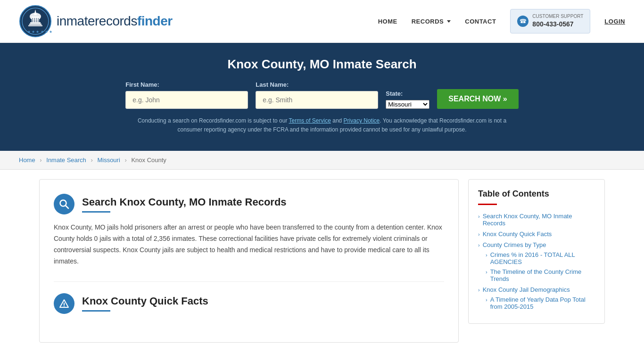 This screenshot has height=362, width=644. I want to click on list-item: › A Timeline of Yearly Data Pop Total fr…, so click(540, 303).